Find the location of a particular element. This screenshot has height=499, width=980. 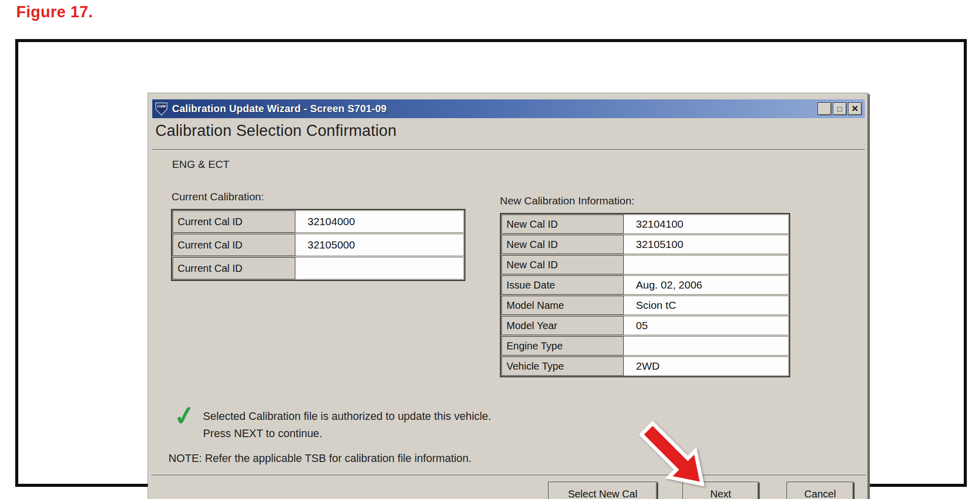

window-controls: _ □ ✕ is located at coordinates (839, 109).